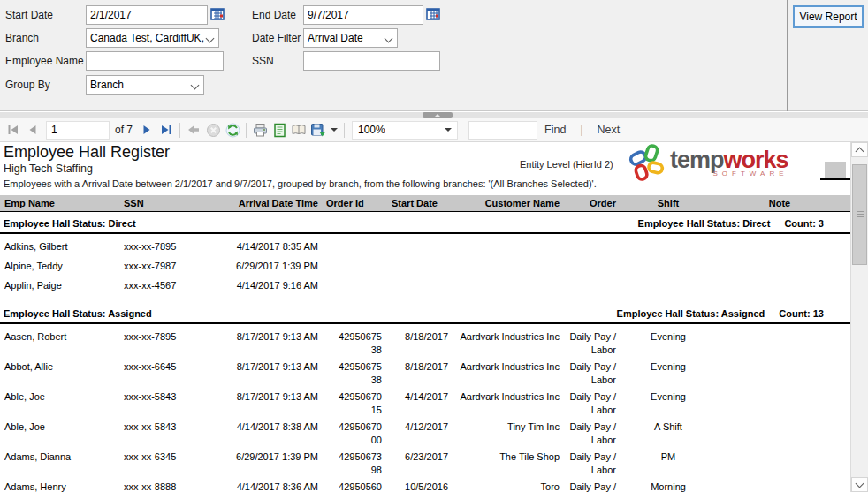  Describe the element at coordinates (433, 15) in the screenshot. I see `end-date-calendar-button` at that location.